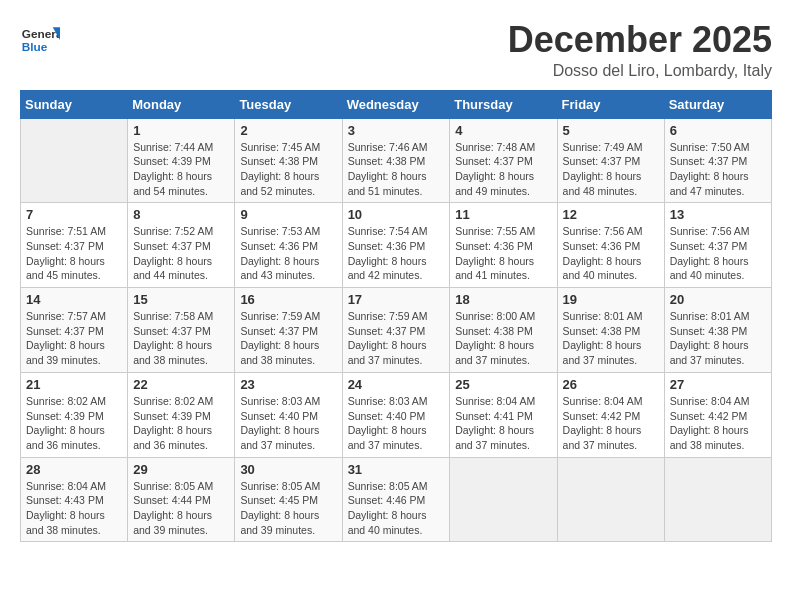  What do you see at coordinates (288, 104) in the screenshot?
I see `day-of-week-header: Tuesday` at bounding box center [288, 104].